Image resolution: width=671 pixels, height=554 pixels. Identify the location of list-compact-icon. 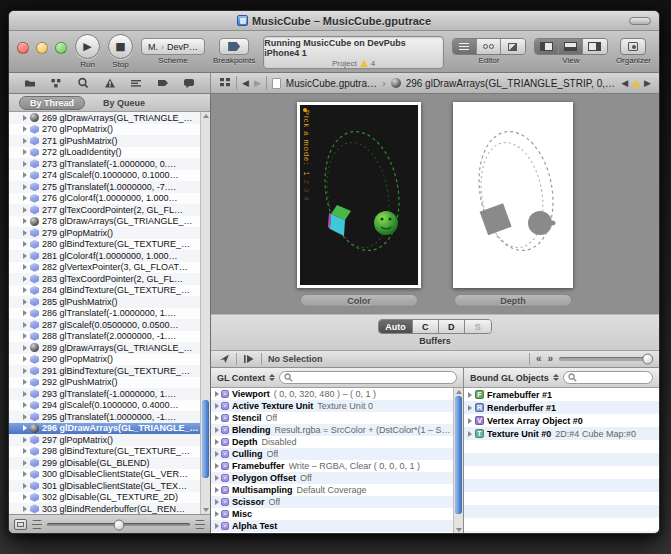
(200, 524).